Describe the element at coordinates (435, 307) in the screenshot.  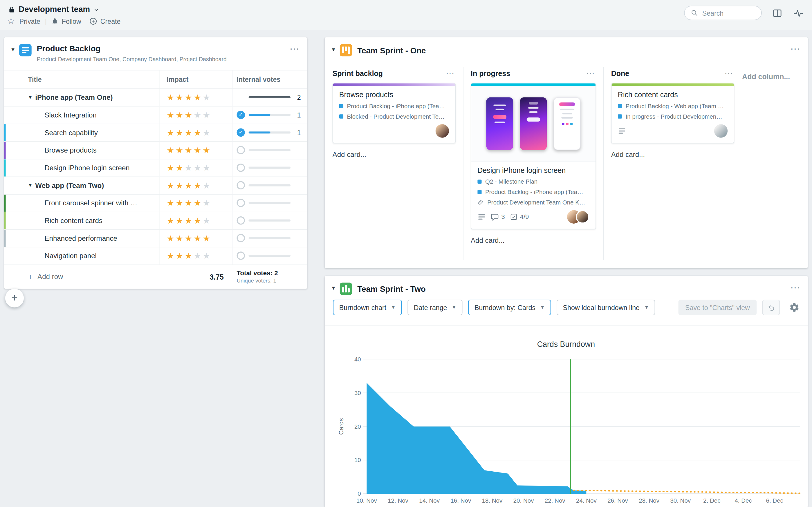
I see `date-range-dropdown: Date range ▼` at that location.